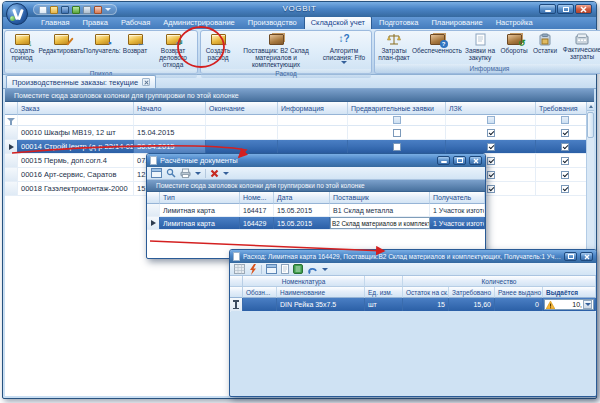 Image resolution: width=600 pixels, height=403 pixels. I want to click on expense-row-din-reyka: DIN Рейка 35х7.5 шт 15 15,60 0 10,, so click(413, 305).